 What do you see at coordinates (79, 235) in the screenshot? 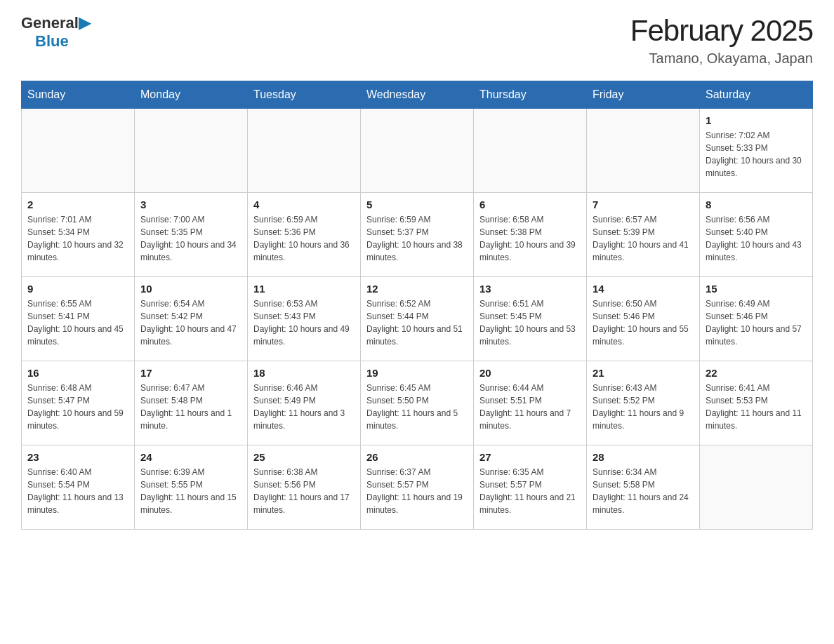
I see `calendar-cell: 2Sunrise: 7:01 AM Sunset: 5:34 PM Daylig…` at bounding box center [79, 235].